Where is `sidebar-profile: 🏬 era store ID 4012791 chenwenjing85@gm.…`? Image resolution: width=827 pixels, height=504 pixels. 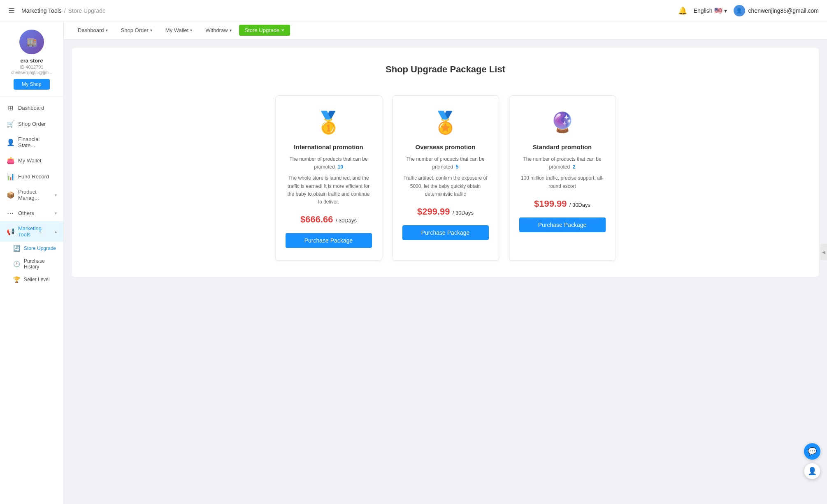
sidebar-profile: 🏬 era store ID 4012791 chenwenjing85@gm.… is located at coordinates (32, 59).